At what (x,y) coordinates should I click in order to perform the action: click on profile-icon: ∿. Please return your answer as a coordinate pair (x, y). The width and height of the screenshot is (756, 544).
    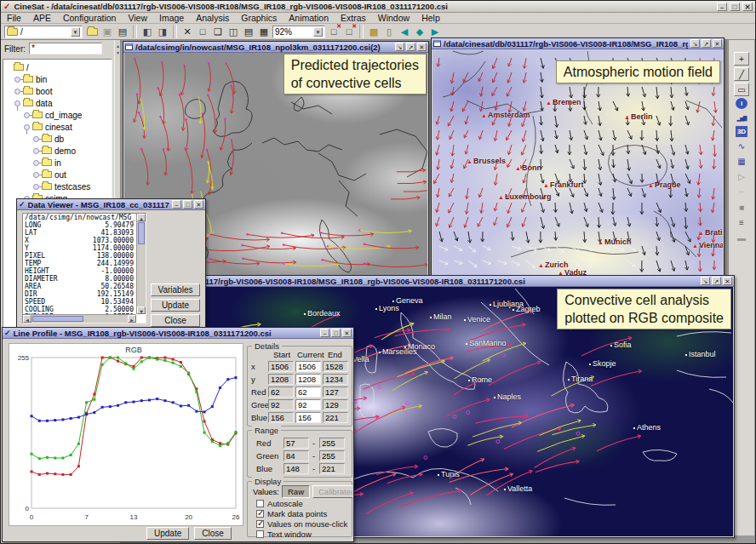
    Looking at the image, I should click on (742, 146).